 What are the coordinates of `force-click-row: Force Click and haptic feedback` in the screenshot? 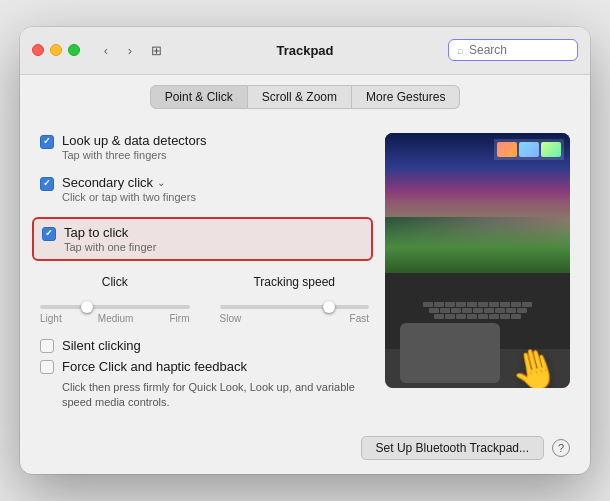 It's located at (204, 366).